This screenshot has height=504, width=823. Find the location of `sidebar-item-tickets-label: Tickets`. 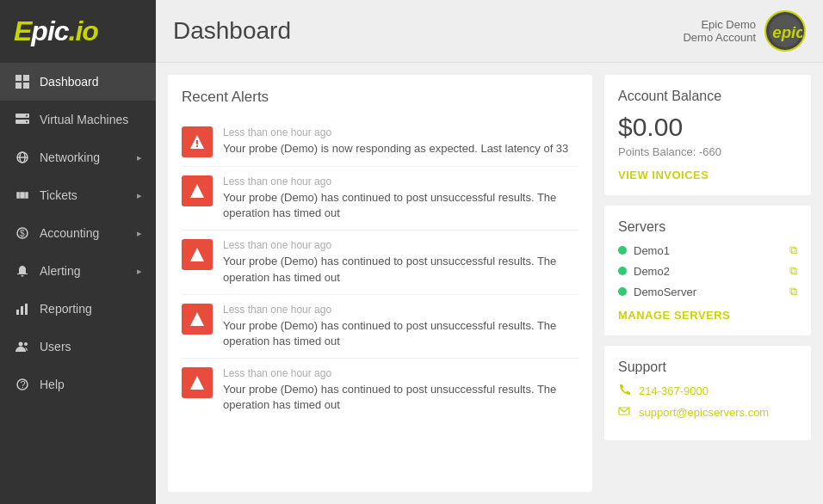

sidebar-item-tickets-label: Tickets is located at coordinates (88, 195).